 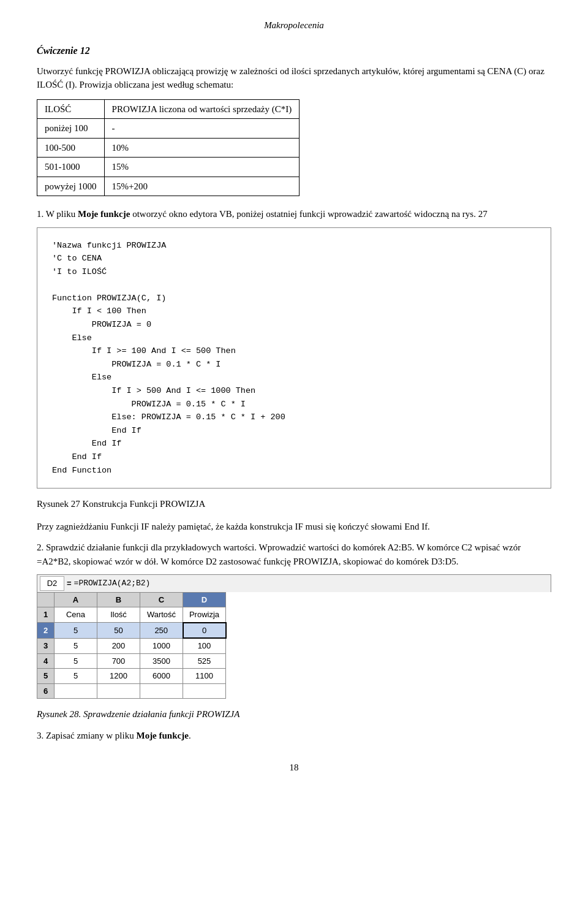 I want to click on table-row-4-col2: 15%+200, so click(x=202, y=186).